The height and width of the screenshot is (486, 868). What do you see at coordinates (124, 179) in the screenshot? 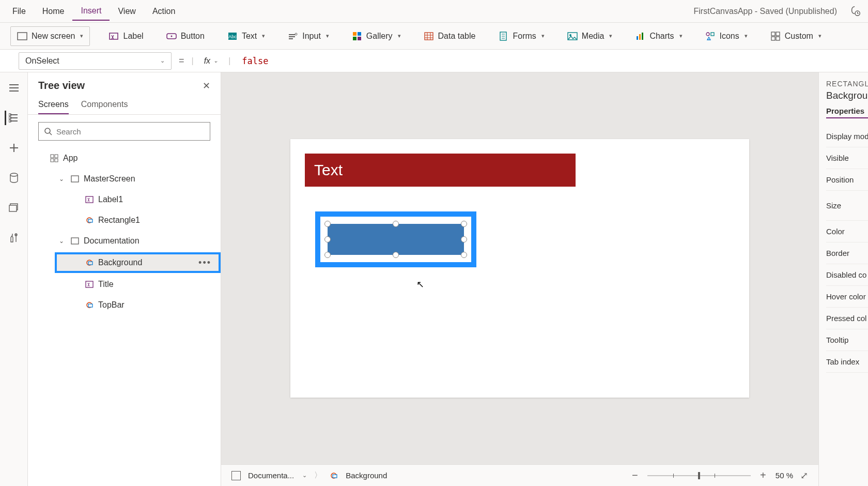
I see `tree-item-masterscreen: ⌄ MasterScreen` at bounding box center [124, 179].